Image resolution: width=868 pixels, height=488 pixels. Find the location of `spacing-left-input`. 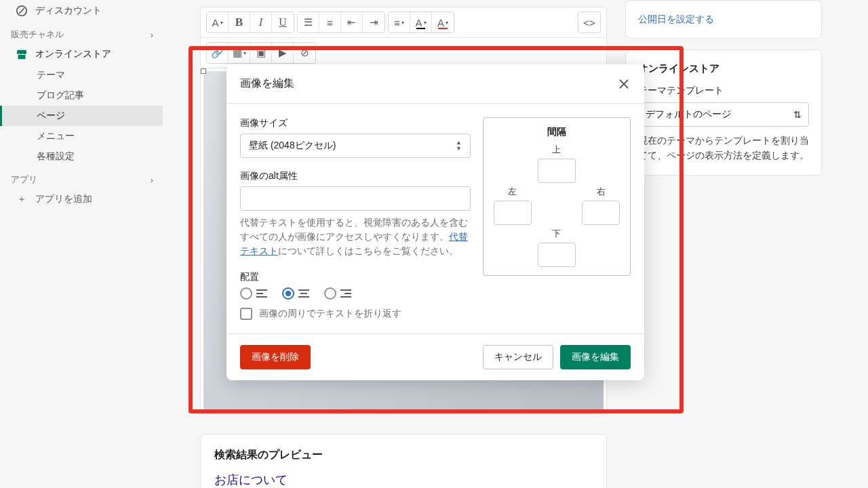

spacing-left-input is located at coordinates (513, 213).